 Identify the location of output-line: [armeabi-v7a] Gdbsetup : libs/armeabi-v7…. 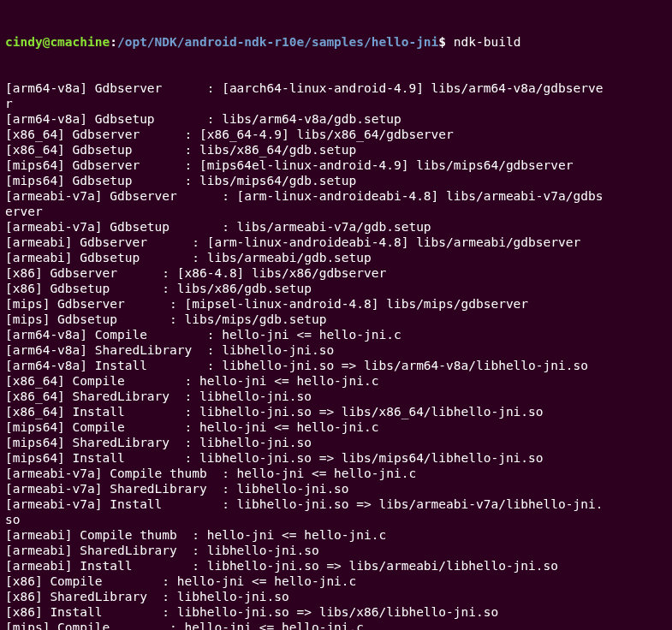
(336, 227).